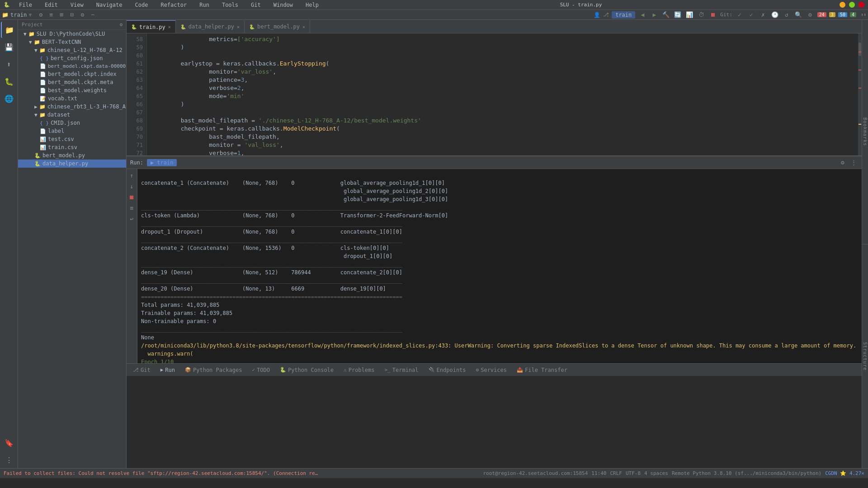 The image size is (868, 488). What do you see at coordinates (862, 5) in the screenshot?
I see `close-button: ✕` at bounding box center [862, 5].